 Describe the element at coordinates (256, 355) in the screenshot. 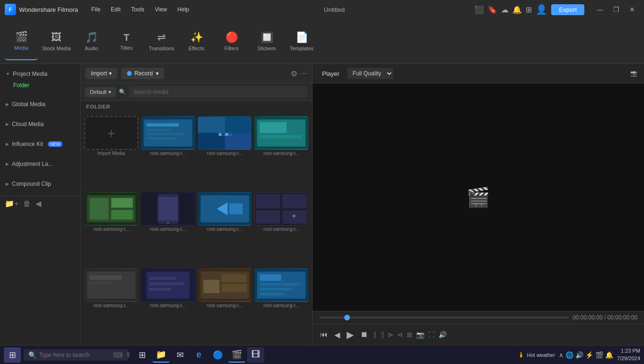

I see `taskbar-filmora-2: 🎞` at that location.